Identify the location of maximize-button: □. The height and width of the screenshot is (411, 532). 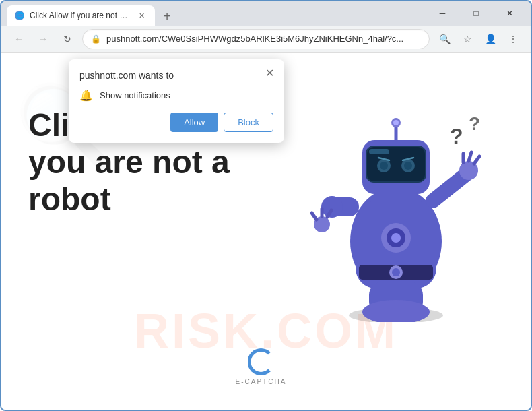
(476, 13).